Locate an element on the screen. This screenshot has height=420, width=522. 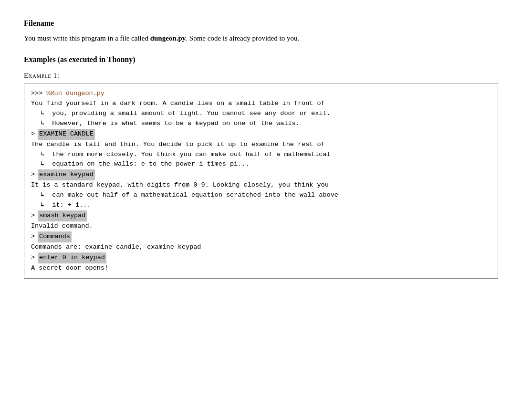
terminal-line-2: ↳ you, providing a small amount of light… is located at coordinates (261, 114).